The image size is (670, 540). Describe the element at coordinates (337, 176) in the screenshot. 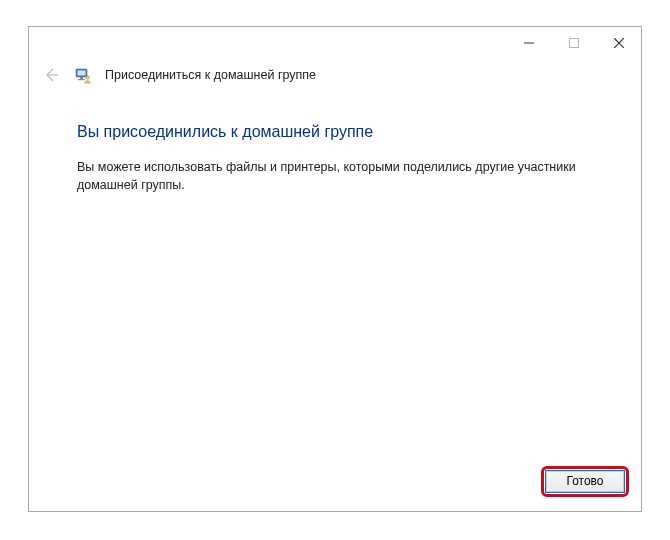

I see `page-body-text: Вы можете использовать файлы и принтеры,…` at that location.